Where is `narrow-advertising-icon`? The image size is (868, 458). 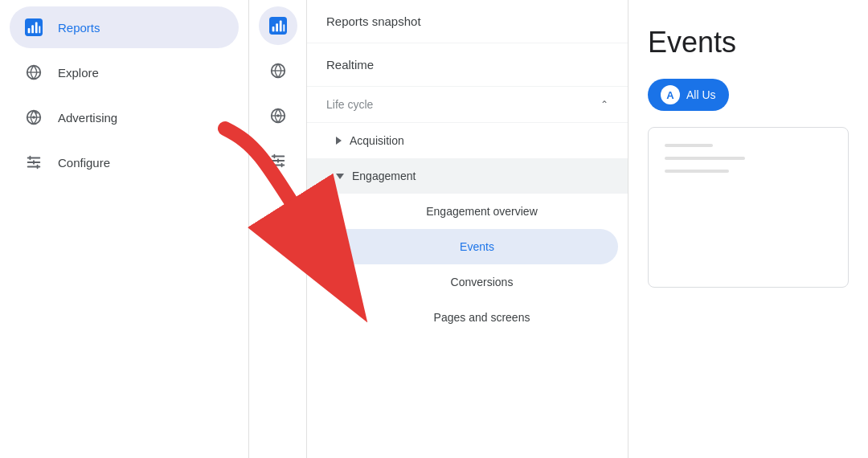 narrow-advertising-icon is located at coordinates (278, 116).